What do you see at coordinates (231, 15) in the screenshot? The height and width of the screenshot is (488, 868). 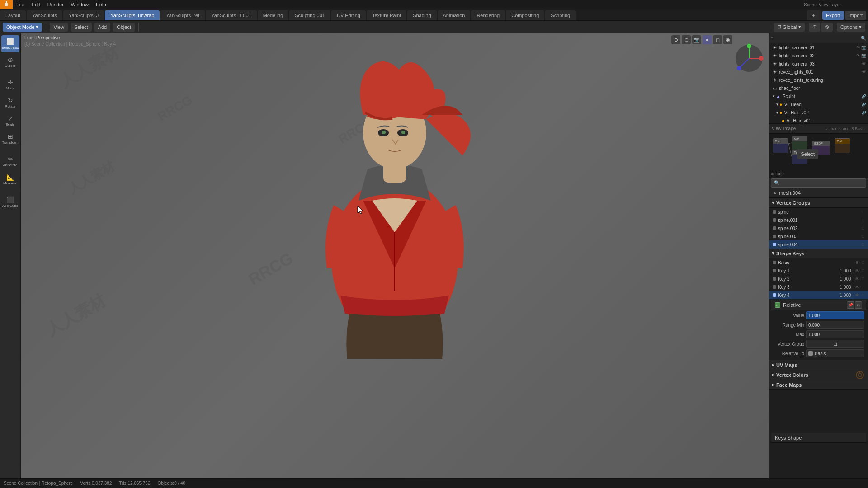 I see `tab-yansculpts-1001: YanSculpts_1.001` at bounding box center [231, 15].